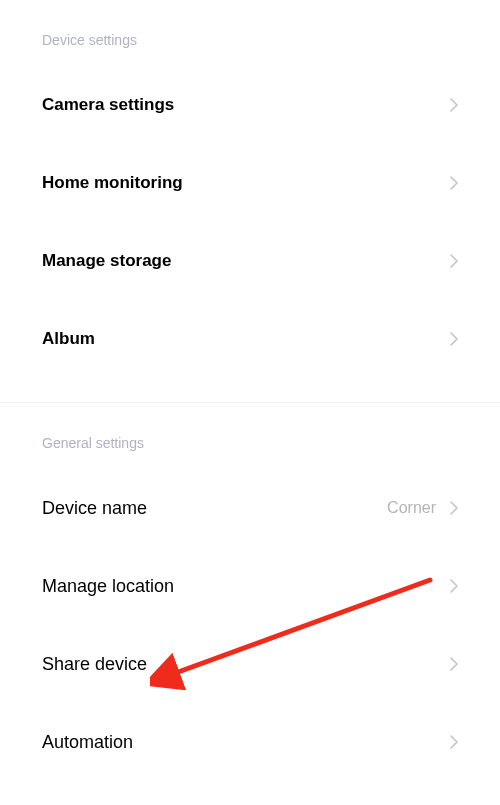 This screenshot has width=500, height=805. What do you see at coordinates (250, 508) in the screenshot?
I see `device-name-row: Device name Corner` at bounding box center [250, 508].